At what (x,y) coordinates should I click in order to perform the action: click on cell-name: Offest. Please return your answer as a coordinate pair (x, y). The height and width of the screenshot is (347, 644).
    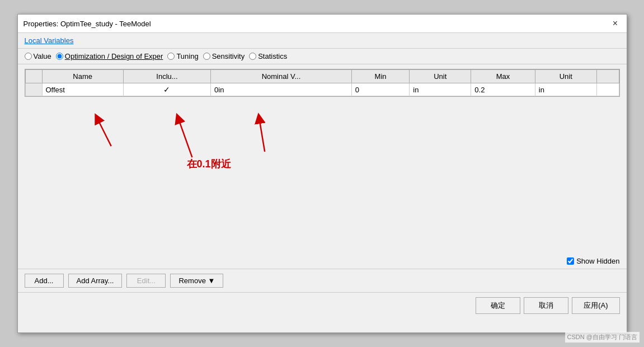
    Looking at the image, I should click on (83, 90).